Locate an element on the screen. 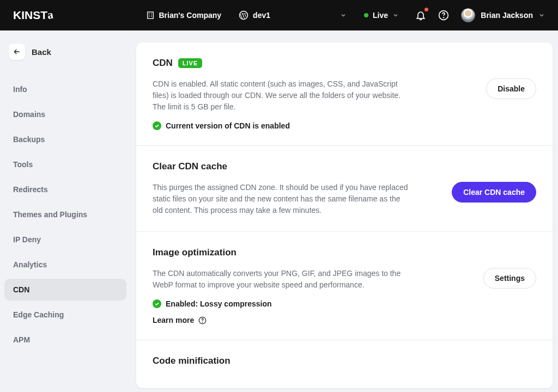 This screenshot has width=558, height=392. image-opt-settings-button: Settings is located at coordinates (510, 278).